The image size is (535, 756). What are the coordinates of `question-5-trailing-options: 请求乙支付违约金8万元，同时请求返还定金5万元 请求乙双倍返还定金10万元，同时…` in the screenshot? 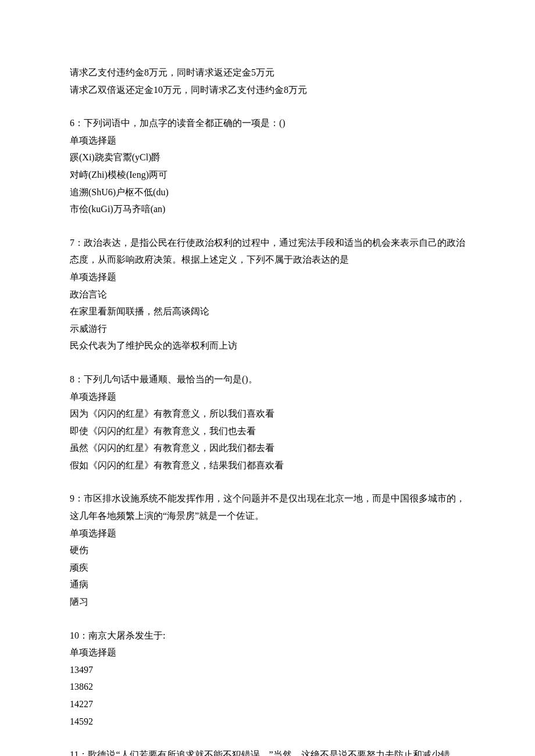 It's located at (268, 81).